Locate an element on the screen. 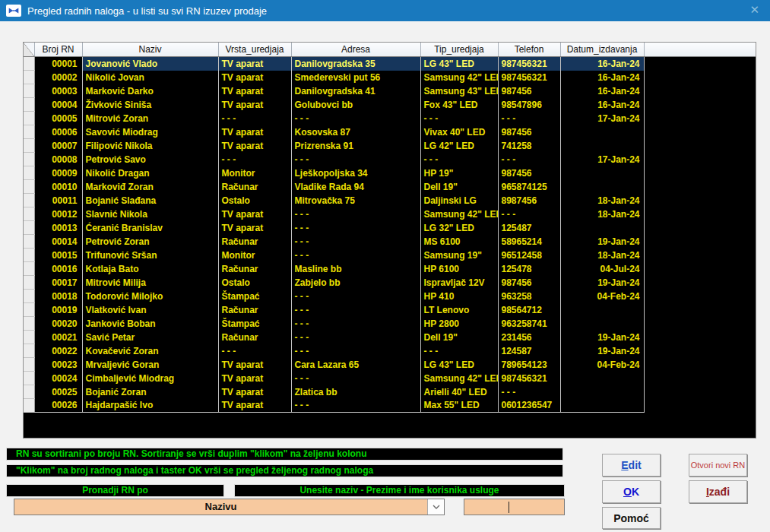  cell-broj-rn: 00021 is located at coordinates (58, 337).